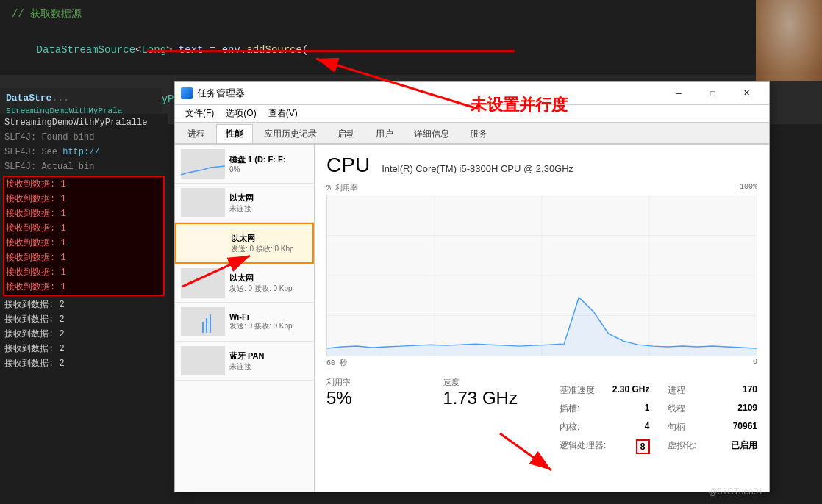 Image resolution: width=822 pixels, height=504 pixels. Describe the element at coordinates (269, 367) in the screenshot. I see `bt-stat: 未连接` at that location.